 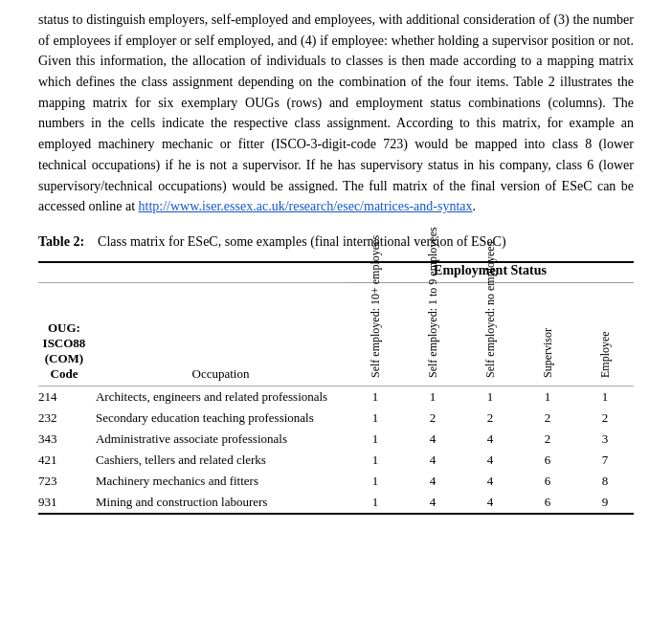 I want to click on row-value-1: 2, so click(x=433, y=418).